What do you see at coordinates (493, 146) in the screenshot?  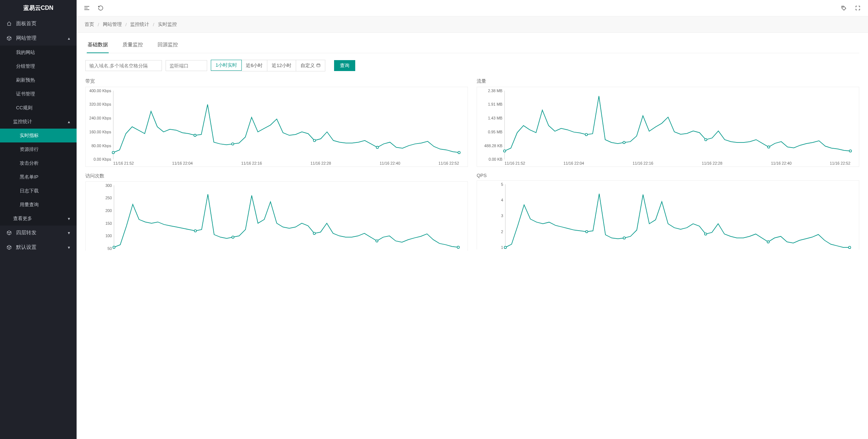 I see `svg-text: 488.28 KB` at bounding box center [493, 146].